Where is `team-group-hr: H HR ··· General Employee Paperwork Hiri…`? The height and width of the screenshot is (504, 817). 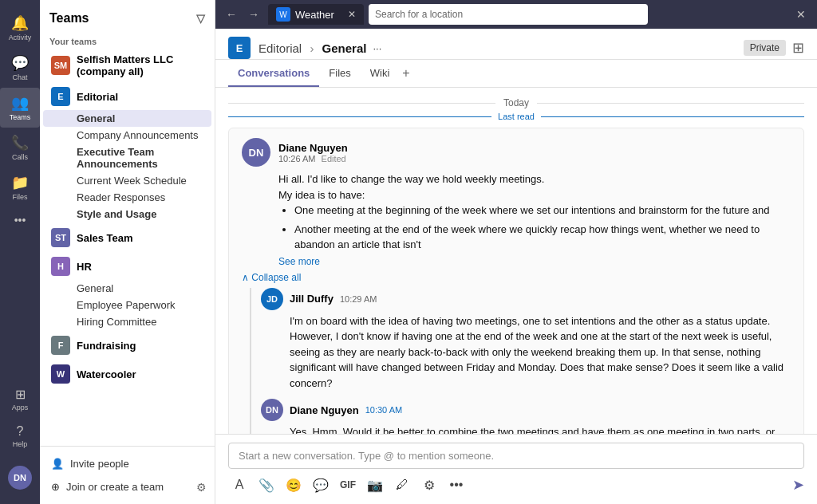
team-group-hr: H HR ··· General Employee Paperwork Hiri… is located at coordinates (128, 292).